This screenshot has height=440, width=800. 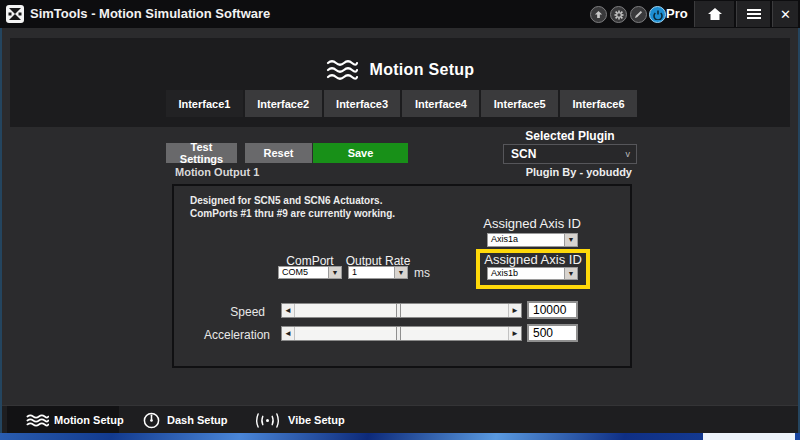 I want to click on ms-unit-label: ms, so click(x=422, y=273).